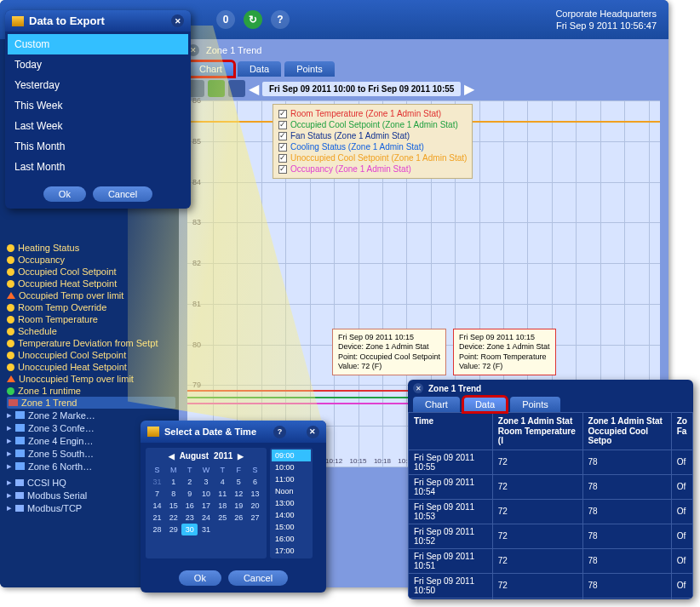  What do you see at coordinates (98, 167) in the screenshot?
I see `export-option: Last Month` at bounding box center [98, 167].